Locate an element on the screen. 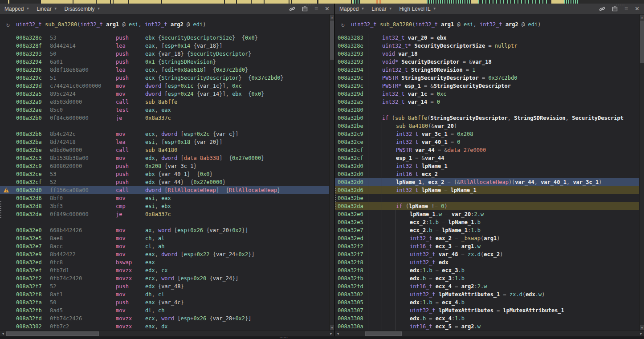  operands: cl, ah is located at coordinates (240, 246).